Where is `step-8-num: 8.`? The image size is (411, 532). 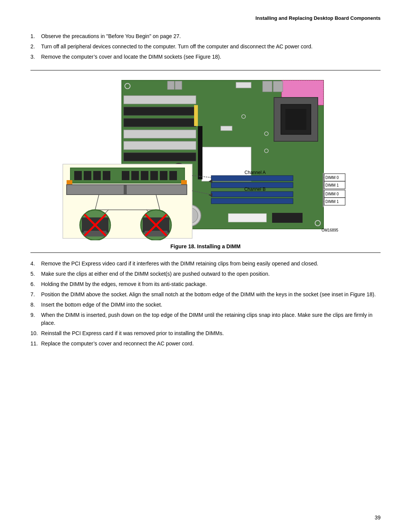
step-8-num: 8. is located at coordinates (36, 305).